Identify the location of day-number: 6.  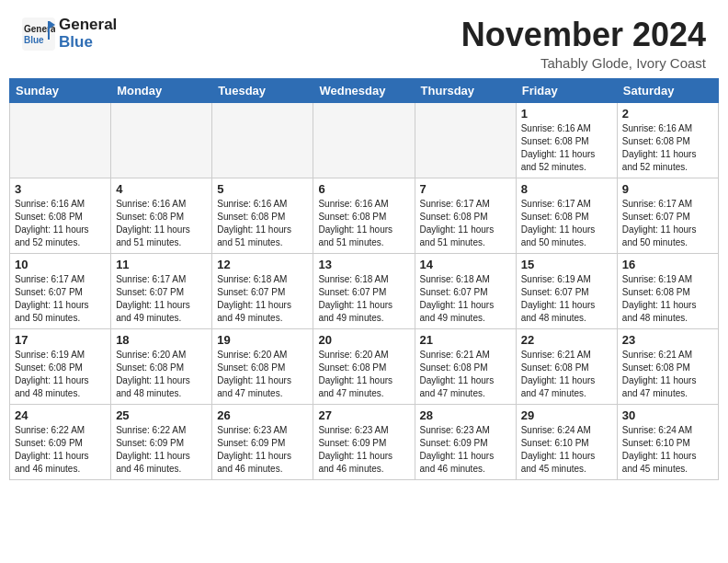
(364, 190).